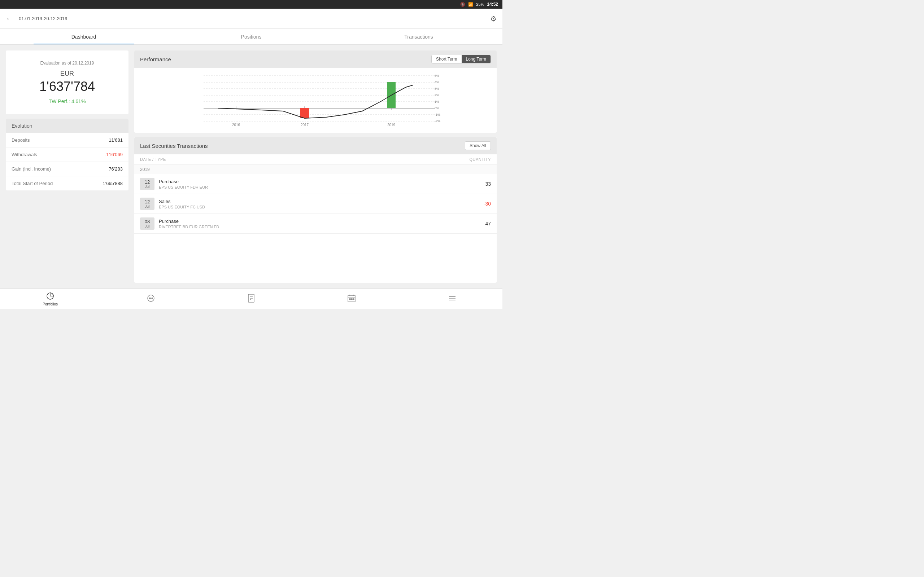  I want to click on transactions-col-headers: DATE / TYPE QUANTITY, so click(315, 160).